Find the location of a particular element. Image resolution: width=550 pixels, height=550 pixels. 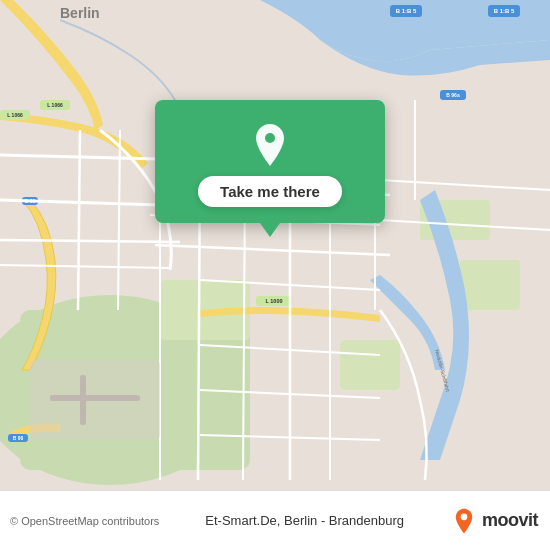

location-pin-icon is located at coordinates (270, 142).